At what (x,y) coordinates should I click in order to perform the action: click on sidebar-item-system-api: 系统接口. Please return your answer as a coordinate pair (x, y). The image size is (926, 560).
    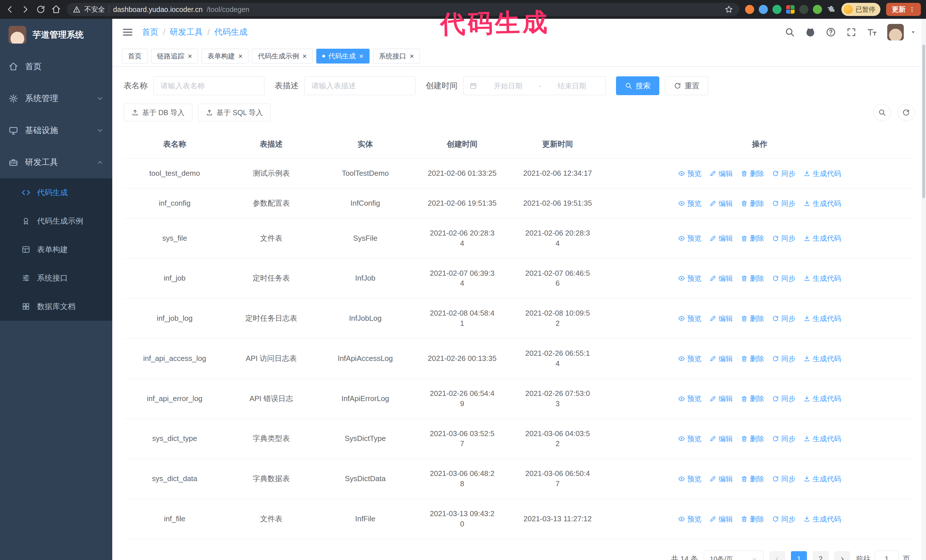
    Looking at the image, I should click on (56, 278).